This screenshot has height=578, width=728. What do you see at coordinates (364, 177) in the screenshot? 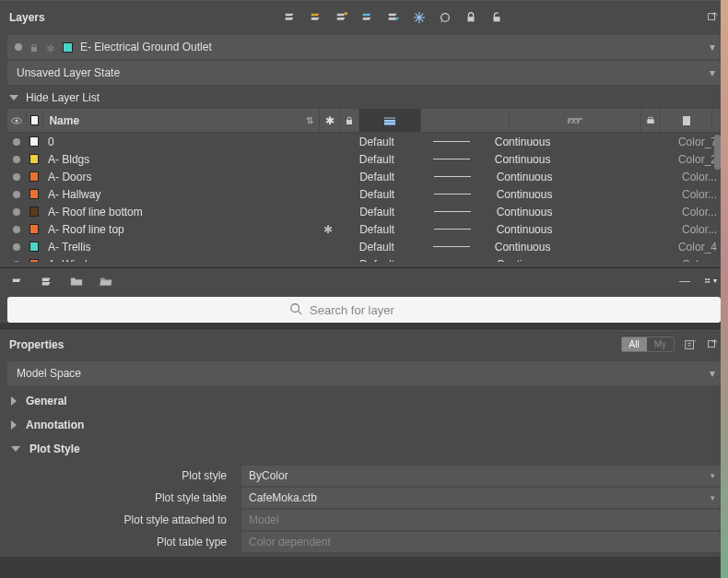
I see `table-row: A- Doors Default Continuous Color...` at bounding box center [364, 177].